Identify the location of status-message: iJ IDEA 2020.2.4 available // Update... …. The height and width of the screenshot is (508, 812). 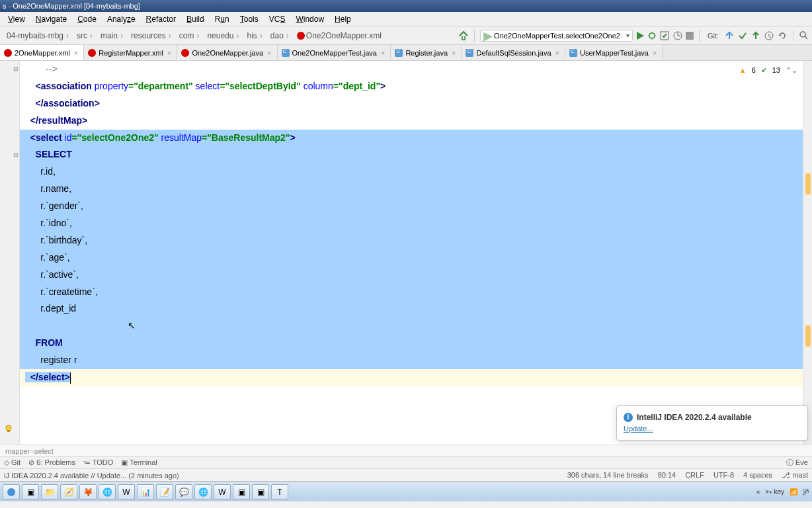
(91, 476).